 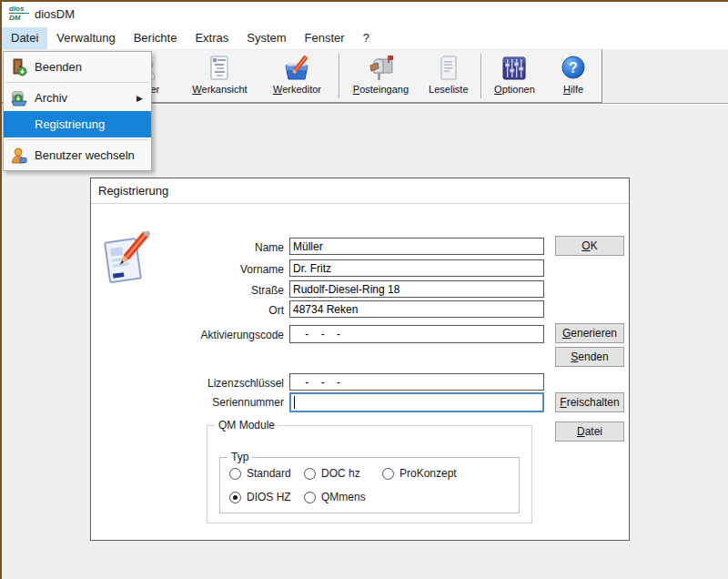 I want to click on toolbar-label-posteingang: Posteingang, so click(x=380, y=89).